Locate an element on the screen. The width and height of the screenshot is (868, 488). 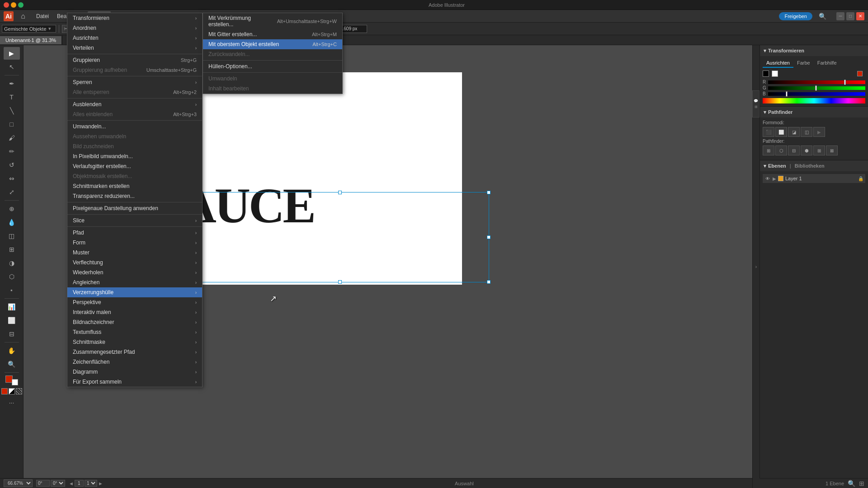
artboard-tool: ⬜ is located at coordinates (12, 320).